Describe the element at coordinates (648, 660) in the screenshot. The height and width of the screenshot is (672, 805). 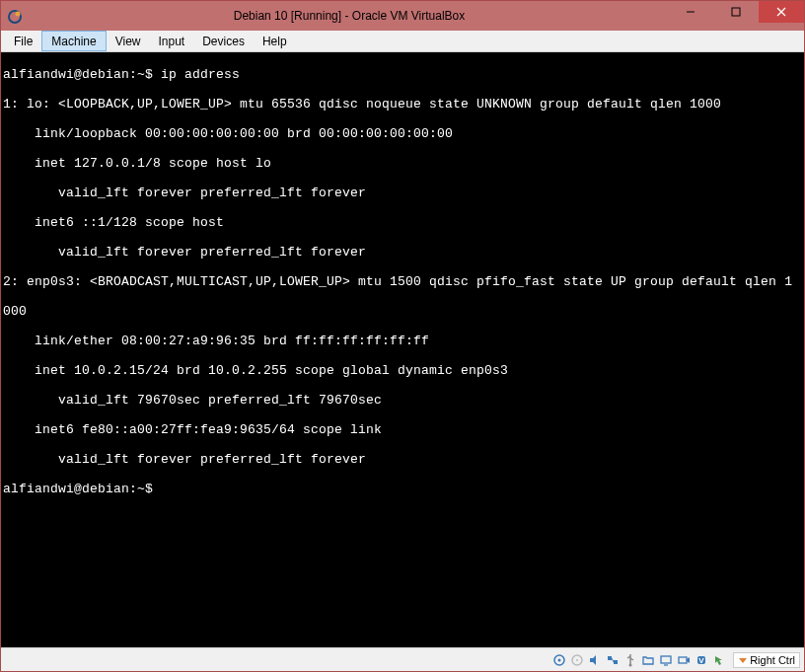
I see `shared-folders-icon` at that location.